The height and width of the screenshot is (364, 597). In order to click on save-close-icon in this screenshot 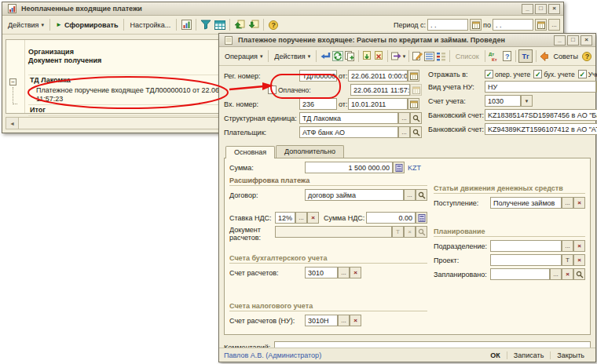, I will do `click(325, 56)`.